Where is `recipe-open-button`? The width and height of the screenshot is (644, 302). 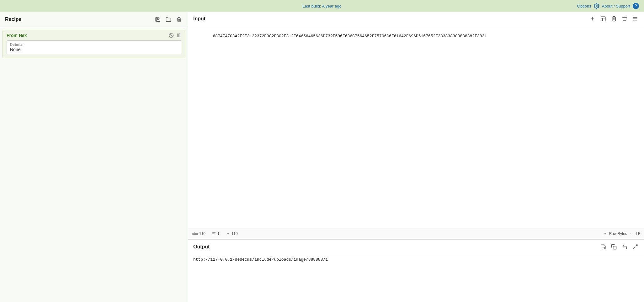 recipe-open-button is located at coordinates (168, 19).